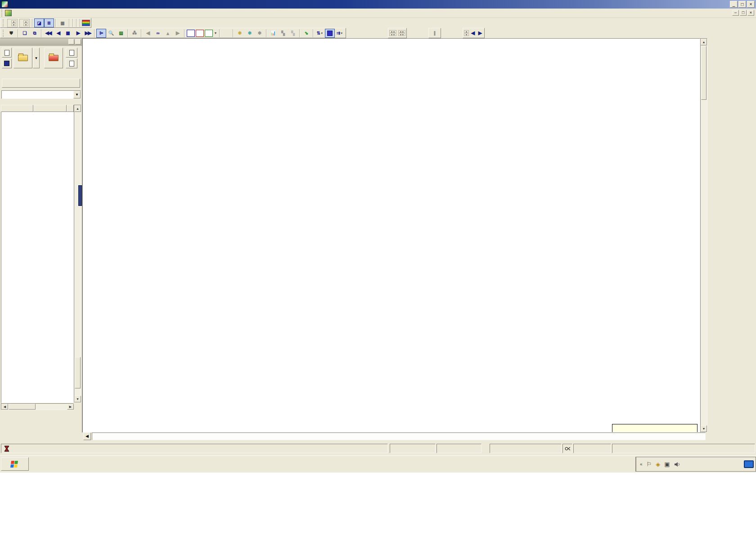  I want to click on minimize-button: _, so click(734, 4).